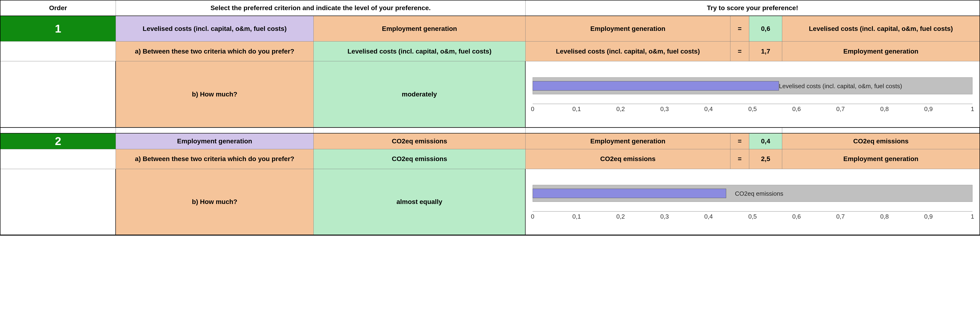 This screenshot has height=328, width=980. I want to click on score-row2-value: 2,5, so click(765, 159).